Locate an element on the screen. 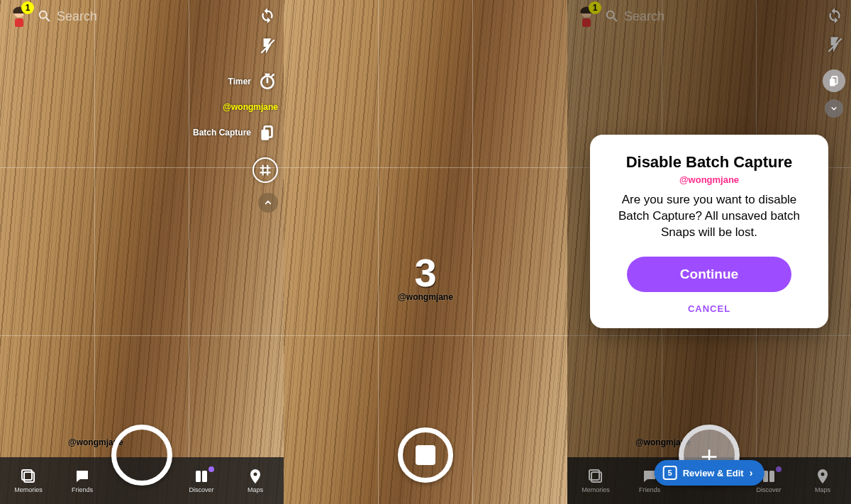 The width and height of the screenshot is (851, 504). dialog-handle: @wongmjane is located at coordinates (709, 180).